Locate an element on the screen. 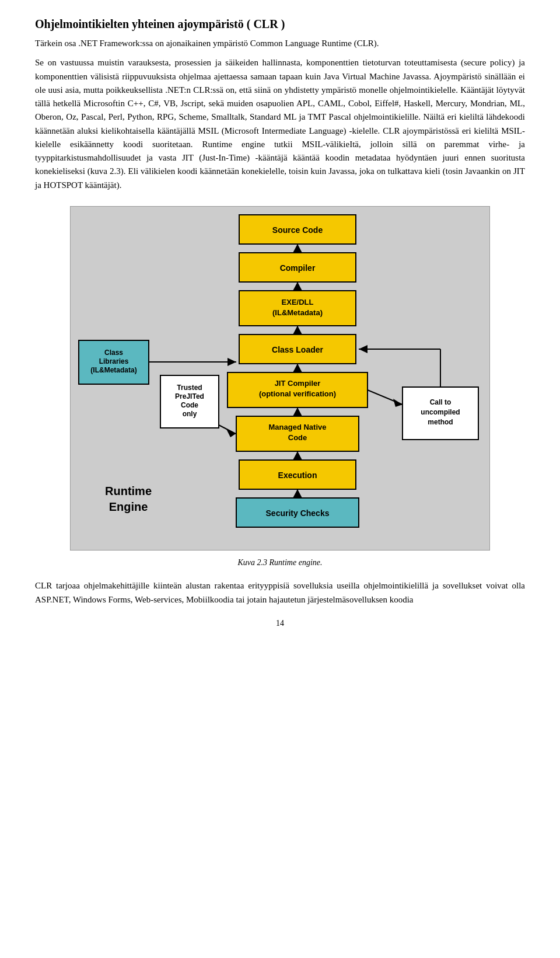 The width and height of the screenshot is (560, 958). compiler-label: Compiler is located at coordinates (298, 268).